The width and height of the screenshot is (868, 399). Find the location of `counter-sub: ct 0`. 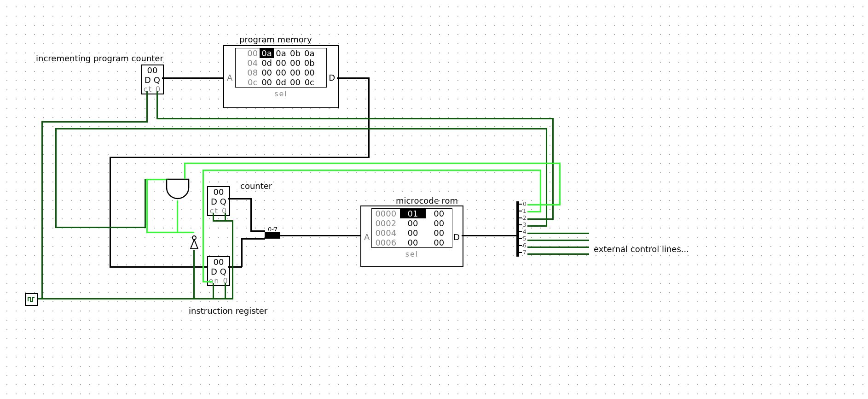

counter-sub: ct 0 is located at coordinates (219, 211).